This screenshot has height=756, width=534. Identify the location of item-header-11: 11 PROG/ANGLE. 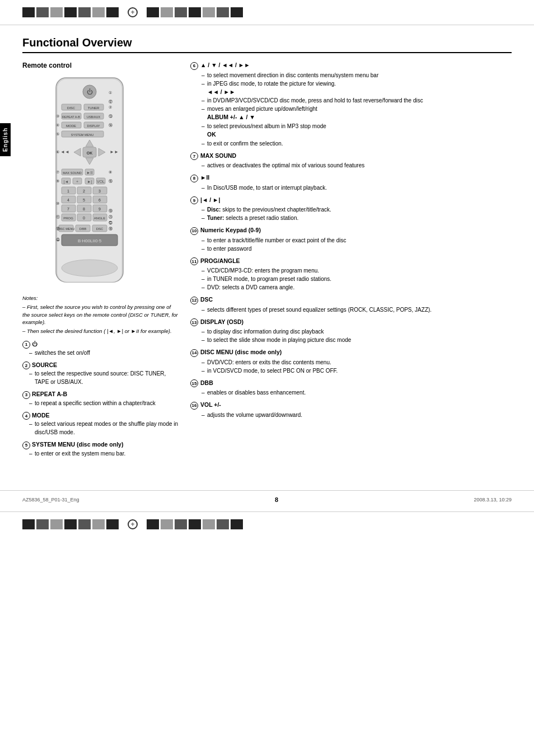
(351, 262).